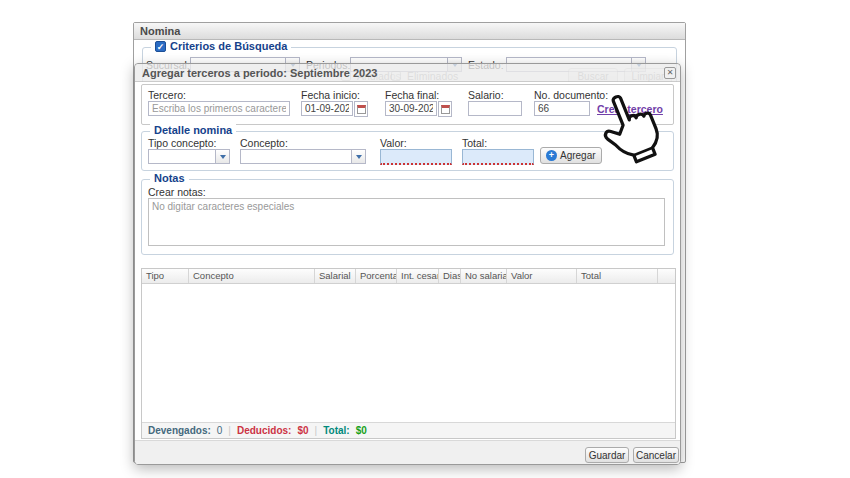  What do you see at coordinates (656, 455) in the screenshot?
I see `cancelar-button: Cancelar` at bounding box center [656, 455].